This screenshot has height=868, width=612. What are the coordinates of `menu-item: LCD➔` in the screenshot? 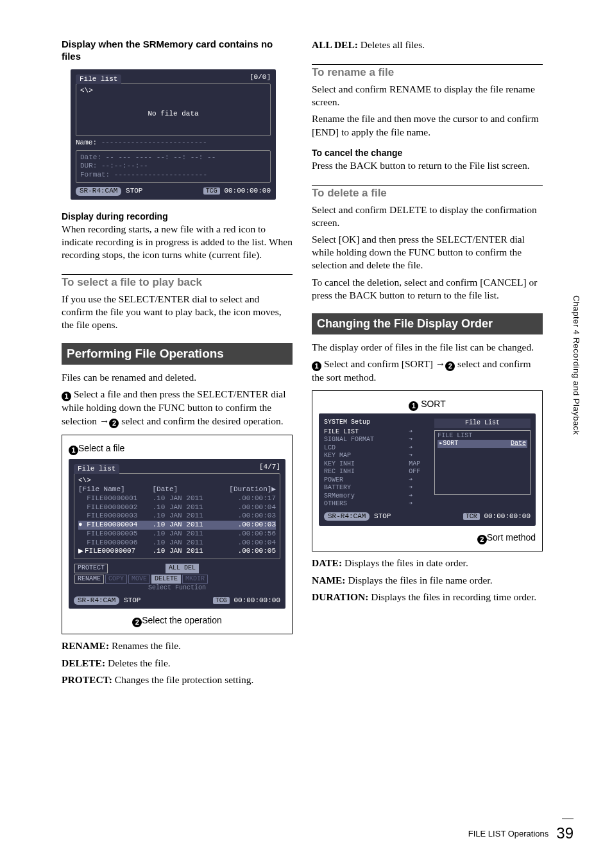 It's located at (376, 448).